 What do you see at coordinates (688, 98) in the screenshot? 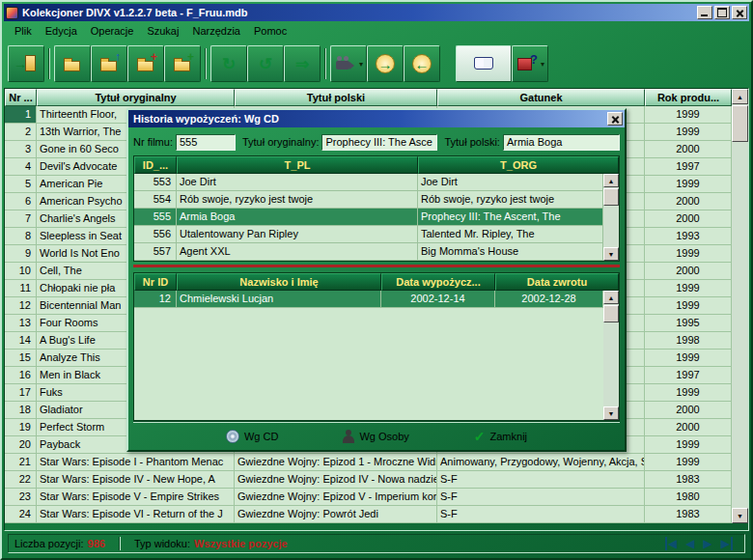
I see `column-header-year: Rok produ...` at bounding box center [688, 98].